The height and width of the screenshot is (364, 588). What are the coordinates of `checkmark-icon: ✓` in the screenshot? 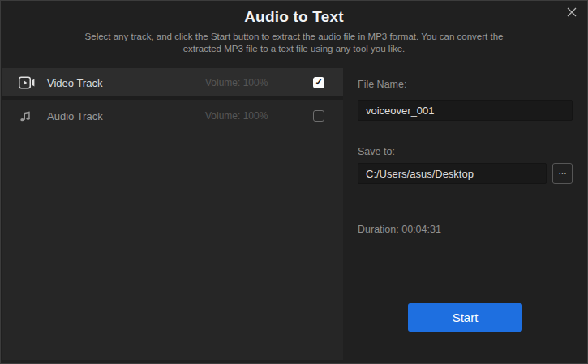 It's located at (318, 83).